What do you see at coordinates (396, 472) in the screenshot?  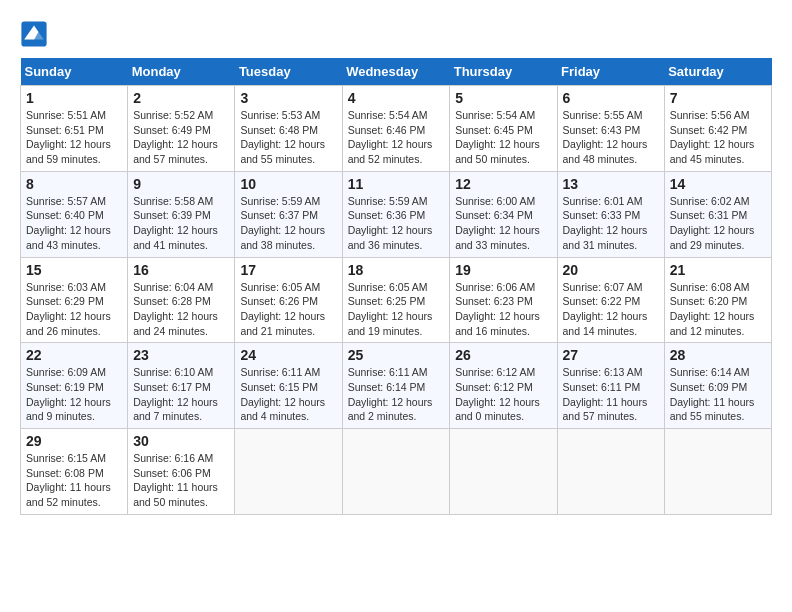 I see `week-row-5: 29Sunrise: 6:15 AM Sunset: 6:08 PM Dayli…` at bounding box center [396, 472].